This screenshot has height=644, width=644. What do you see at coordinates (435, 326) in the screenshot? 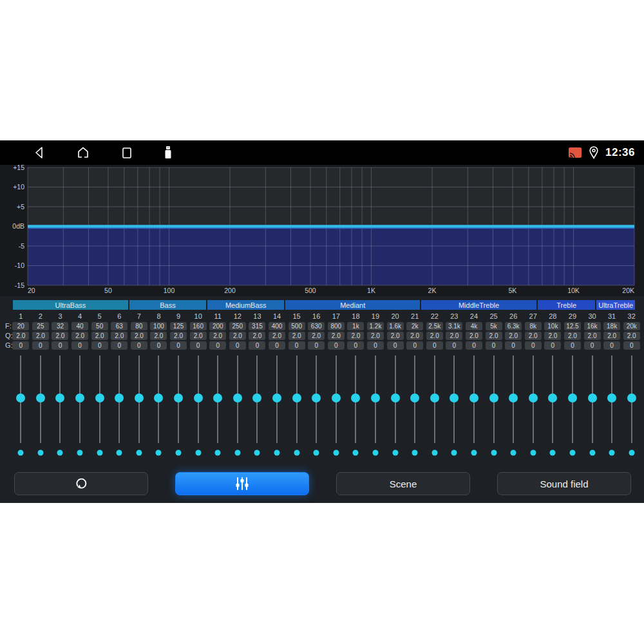
I see `band-frequency-value: 2.5k` at bounding box center [435, 326].